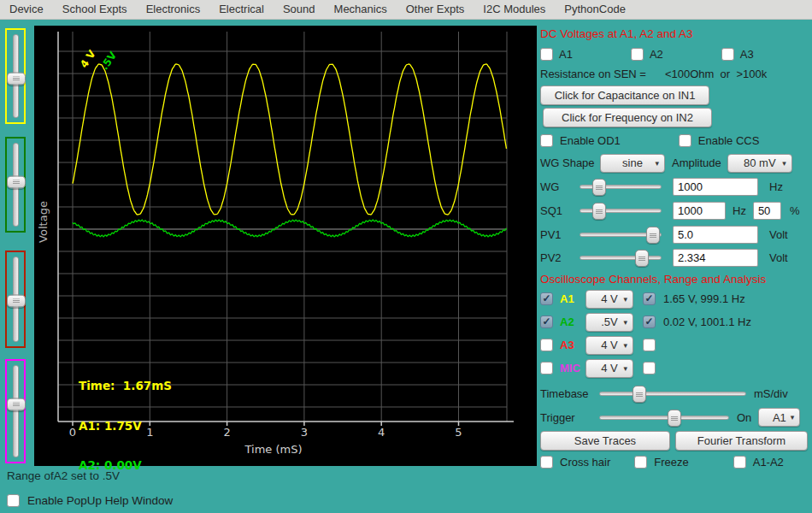 Image resolution: width=812 pixels, height=513 pixels. I want to click on menu-electronics: Electronics, so click(174, 9).